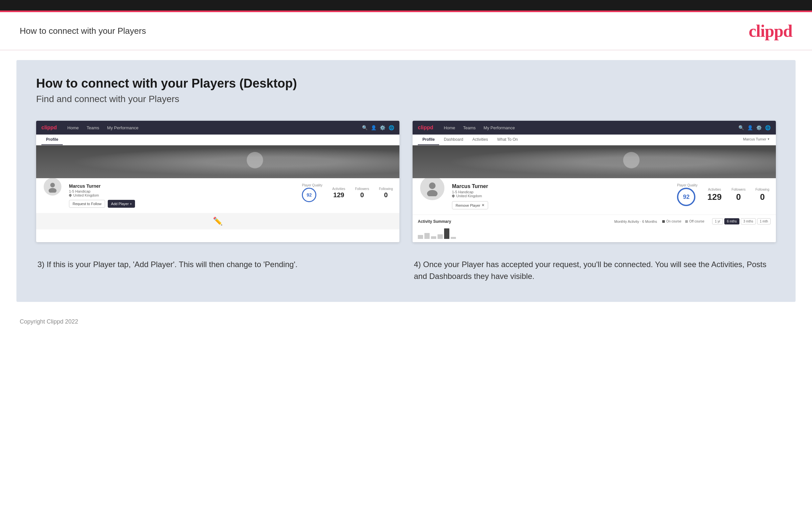 This screenshot has width=812, height=507. What do you see at coordinates (748, 221) in the screenshot?
I see `time-btn-3mths: 3 mths` at bounding box center [748, 221].